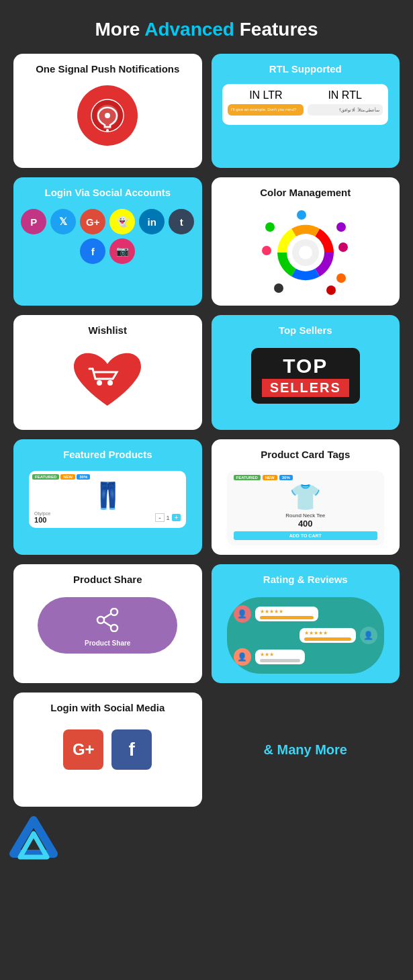 This screenshot has height=980, width=413. What do you see at coordinates (132, 750) in the screenshot?
I see `fb-label: f` at bounding box center [132, 750].